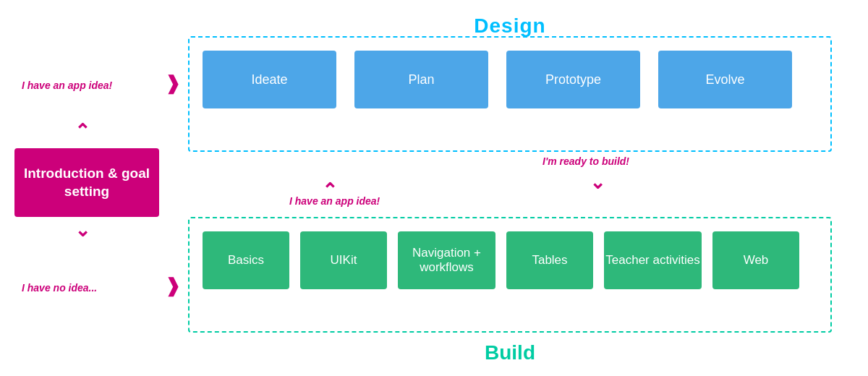 The width and height of the screenshot is (868, 376). What do you see at coordinates (67, 85) in the screenshot?
I see `label-app-idea-top: I have an app idea!` at bounding box center [67, 85].